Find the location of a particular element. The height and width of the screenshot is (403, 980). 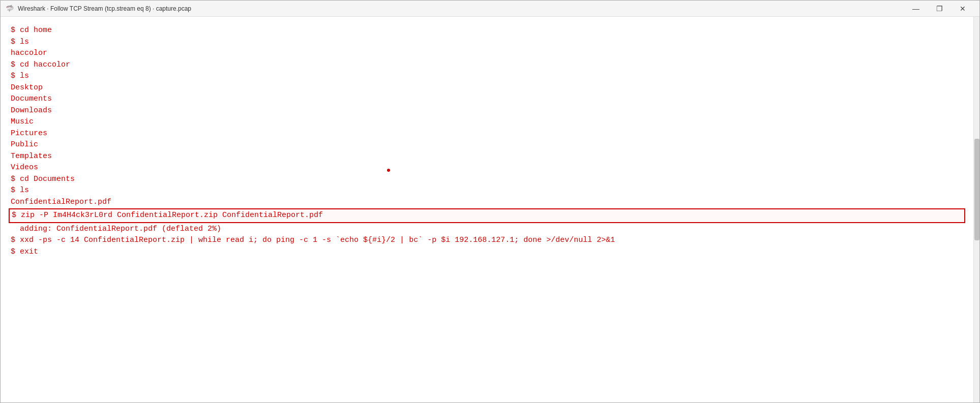

maximize-button: ❐ is located at coordinates (939, 9).